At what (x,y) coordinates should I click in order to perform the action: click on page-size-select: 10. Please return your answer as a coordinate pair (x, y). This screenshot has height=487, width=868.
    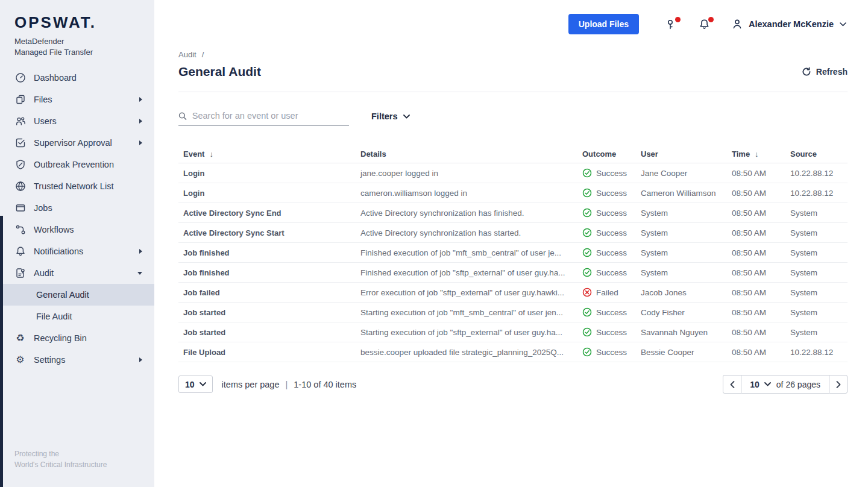
    Looking at the image, I should click on (195, 385).